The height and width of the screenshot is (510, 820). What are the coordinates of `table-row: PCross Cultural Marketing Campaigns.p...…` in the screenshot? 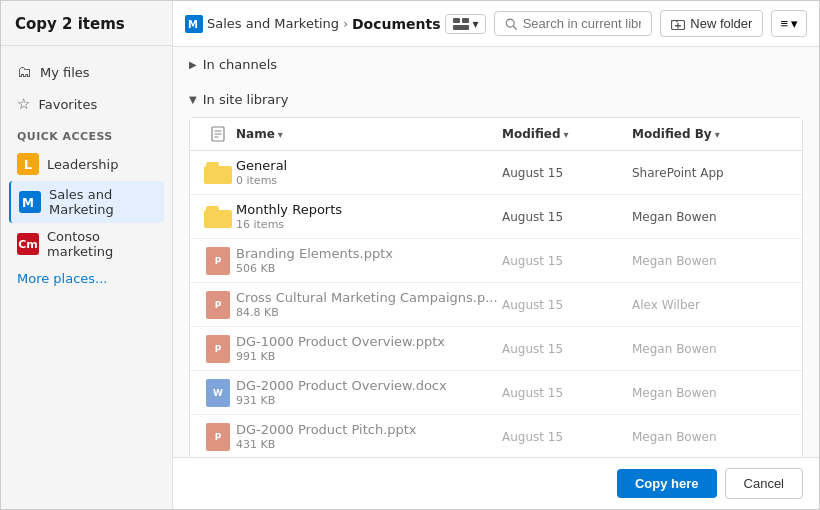 It's located at (496, 305).